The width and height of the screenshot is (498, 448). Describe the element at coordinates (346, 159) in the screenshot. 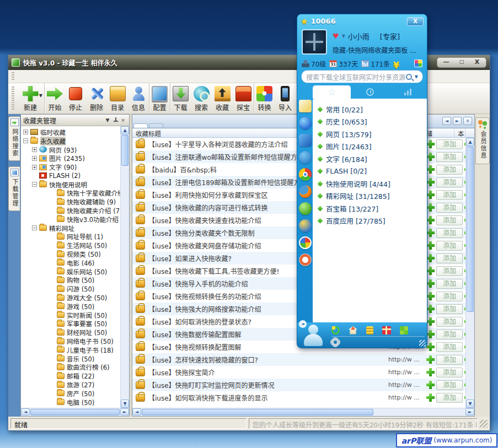

I see `category-label: 文字 [6/184]` at that location.